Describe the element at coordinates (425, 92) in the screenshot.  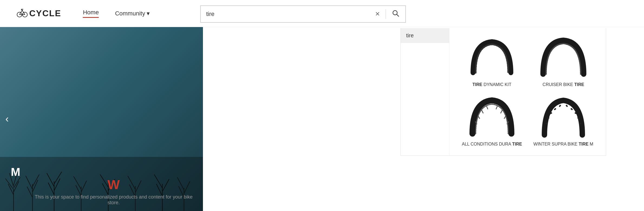
I see `suggestion-list: tire` at that location.